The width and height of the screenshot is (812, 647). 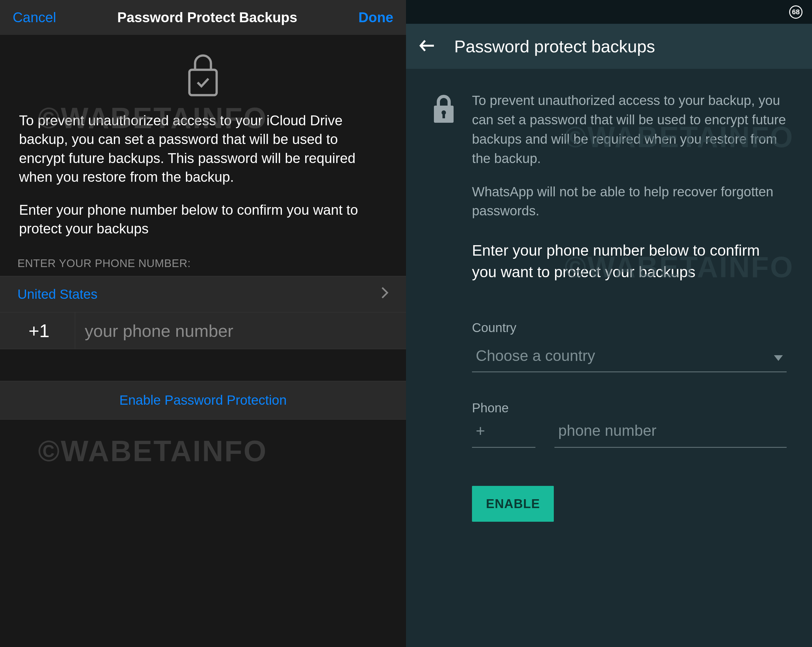 What do you see at coordinates (513, 504) in the screenshot?
I see `enable-button: ENABLE` at bounding box center [513, 504].